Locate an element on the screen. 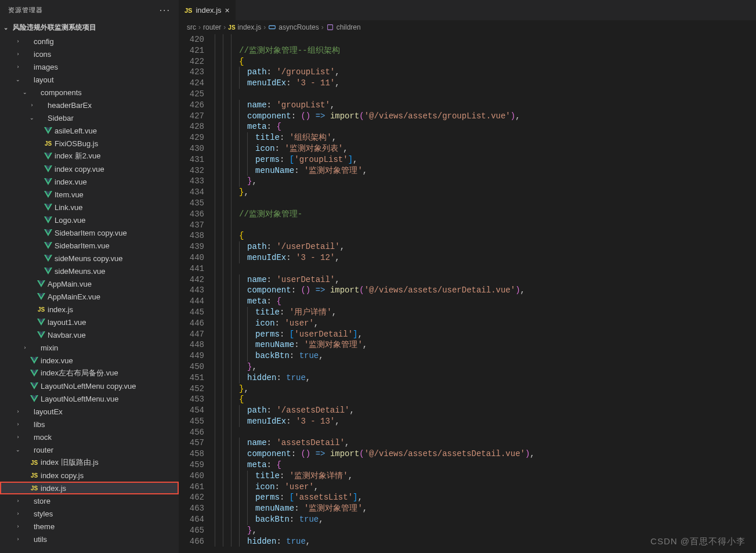  breadcrumb-item: children is located at coordinates (343, 27).